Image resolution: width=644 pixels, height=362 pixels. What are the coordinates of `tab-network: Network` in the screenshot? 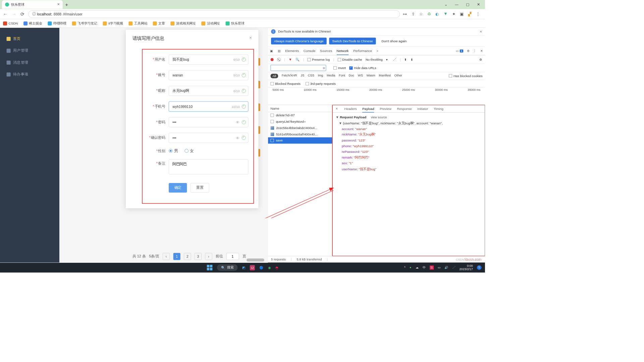 It's located at (343, 52).